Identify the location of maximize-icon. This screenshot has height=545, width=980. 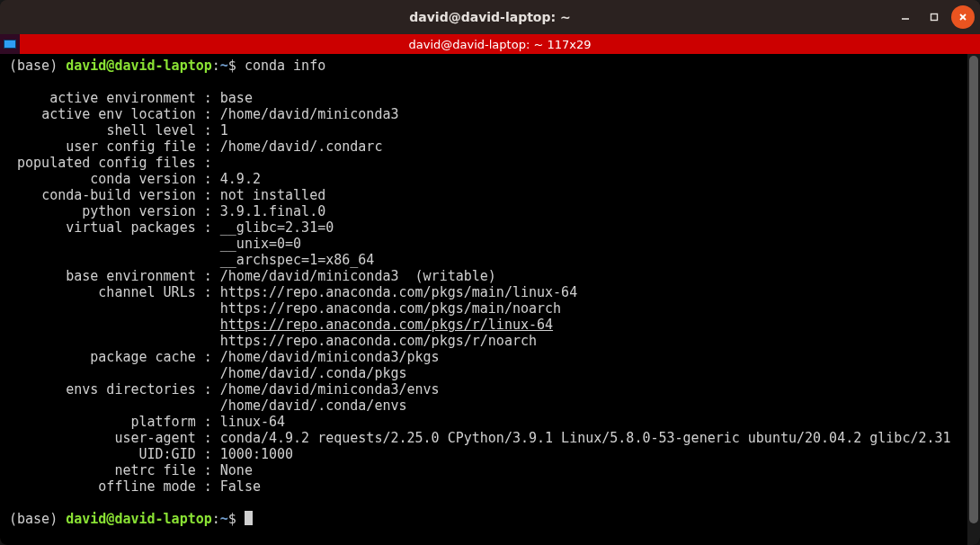
(934, 17).